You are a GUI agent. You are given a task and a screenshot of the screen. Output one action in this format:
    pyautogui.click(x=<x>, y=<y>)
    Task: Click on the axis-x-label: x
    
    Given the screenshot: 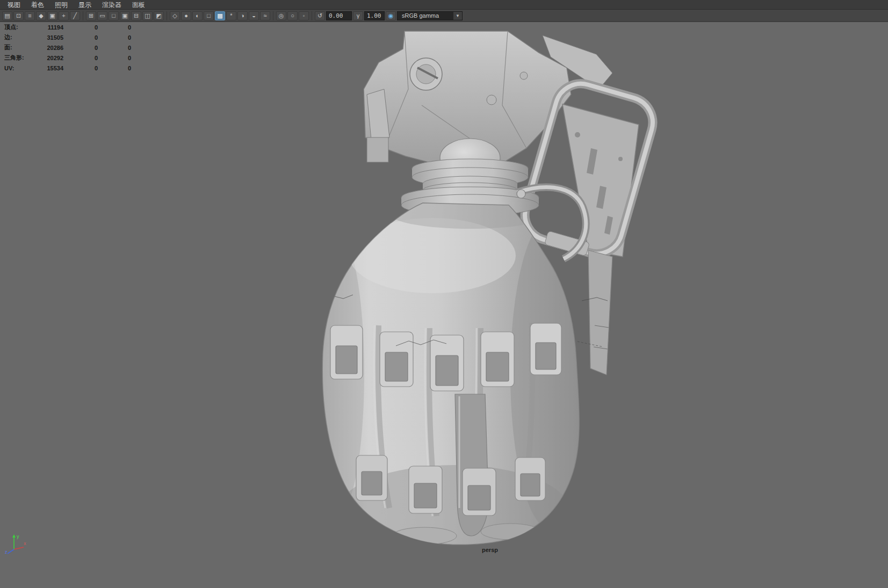 What is the action you would take?
    pyautogui.click(x=25, y=543)
    